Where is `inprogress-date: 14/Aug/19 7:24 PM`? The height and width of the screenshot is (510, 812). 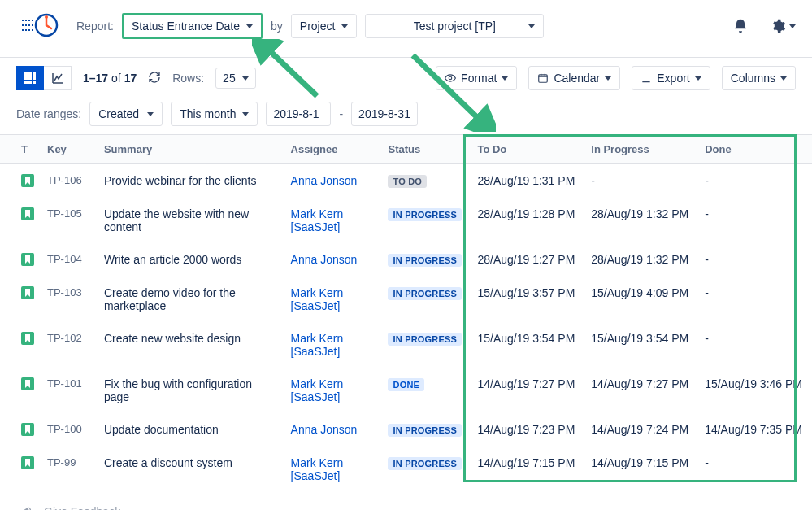 inprogress-date: 14/Aug/19 7:24 PM is located at coordinates (641, 429).